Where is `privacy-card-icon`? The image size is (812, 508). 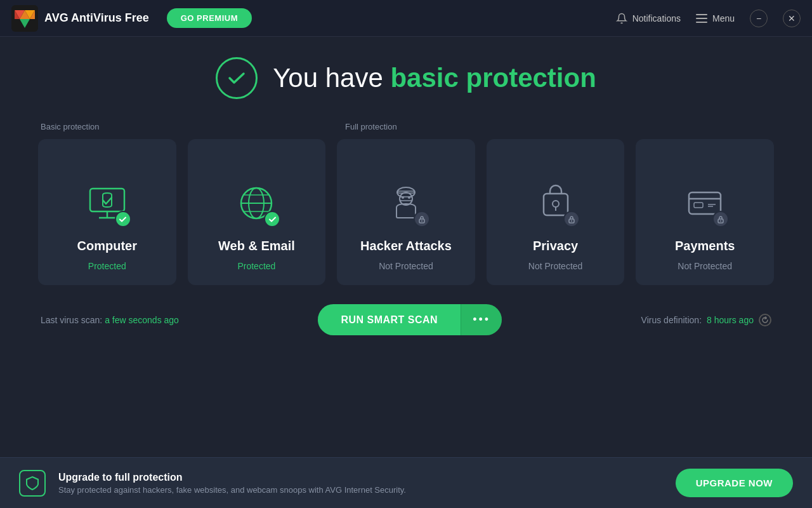
privacy-card-icon is located at coordinates (556, 203).